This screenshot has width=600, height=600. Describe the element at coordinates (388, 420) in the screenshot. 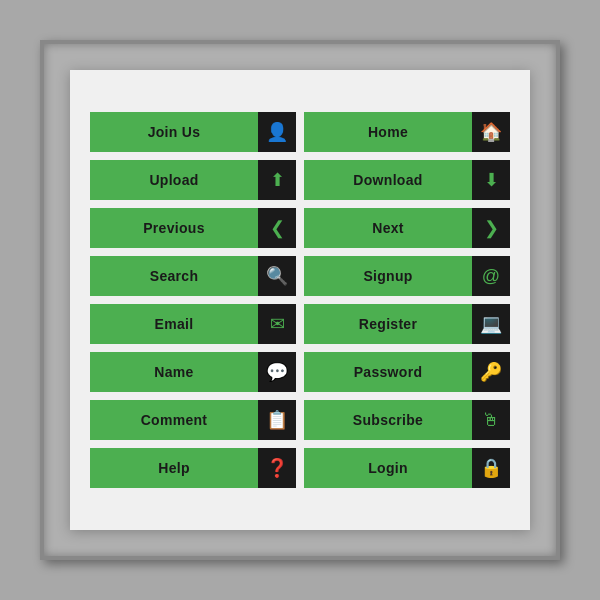

I see `button-label: Subscribe` at that location.